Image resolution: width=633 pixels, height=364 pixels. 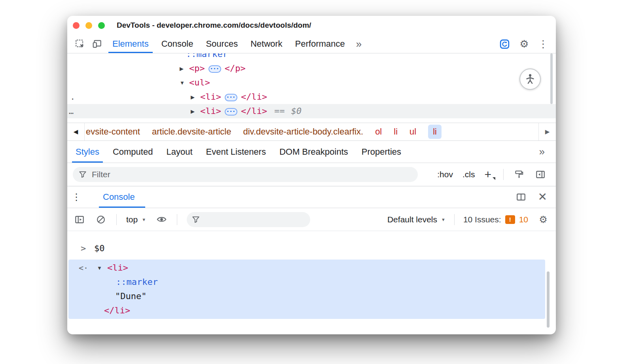 What do you see at coordinates (524, 44) in the screenshot?
I see `settings-gear-icon: ⚙` at bounding box center [524, 44].